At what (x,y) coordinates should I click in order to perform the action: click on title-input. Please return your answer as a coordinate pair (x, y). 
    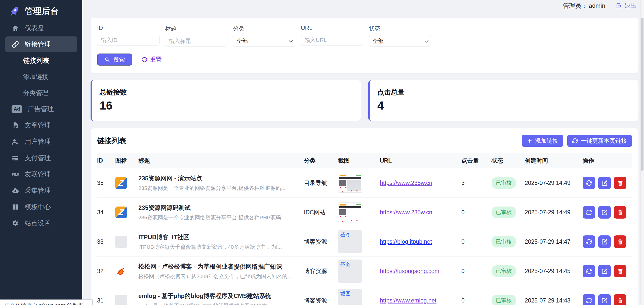
    Looking at the image, I should click on (196, 41).